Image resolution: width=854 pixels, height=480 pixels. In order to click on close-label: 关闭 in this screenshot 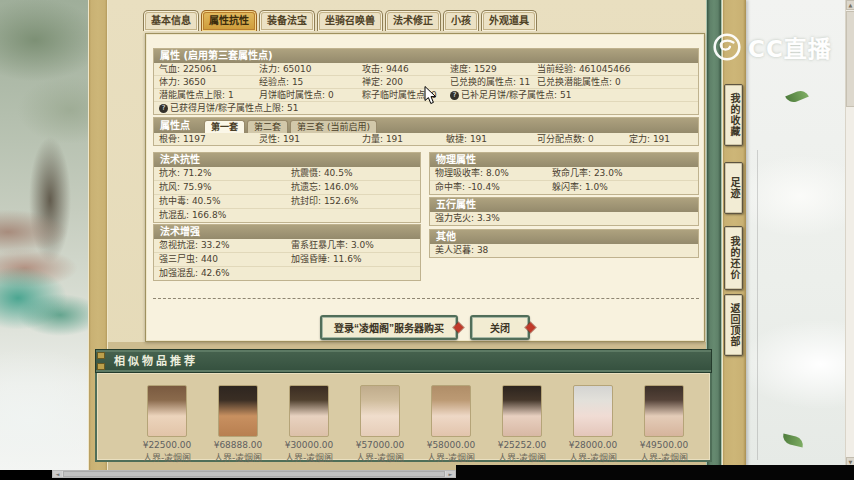, I will do `click(500, 328)`.